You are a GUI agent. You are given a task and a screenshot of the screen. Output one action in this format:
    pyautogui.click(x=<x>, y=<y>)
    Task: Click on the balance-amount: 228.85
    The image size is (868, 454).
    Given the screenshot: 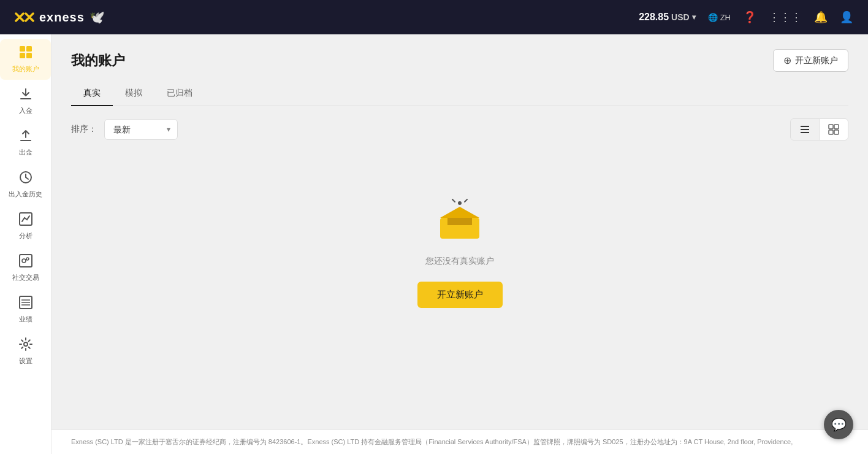 What is the action you would take?
    pyautogui.click(x=653, y=17)
    